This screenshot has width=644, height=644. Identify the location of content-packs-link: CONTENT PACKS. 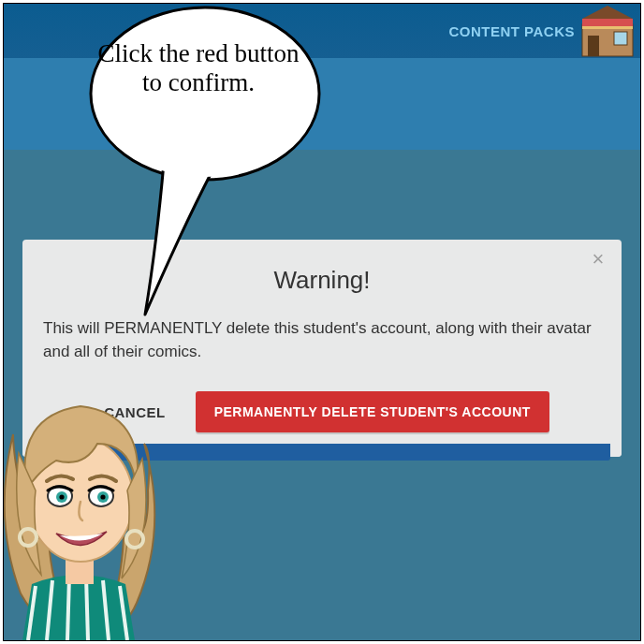
(511, 32).